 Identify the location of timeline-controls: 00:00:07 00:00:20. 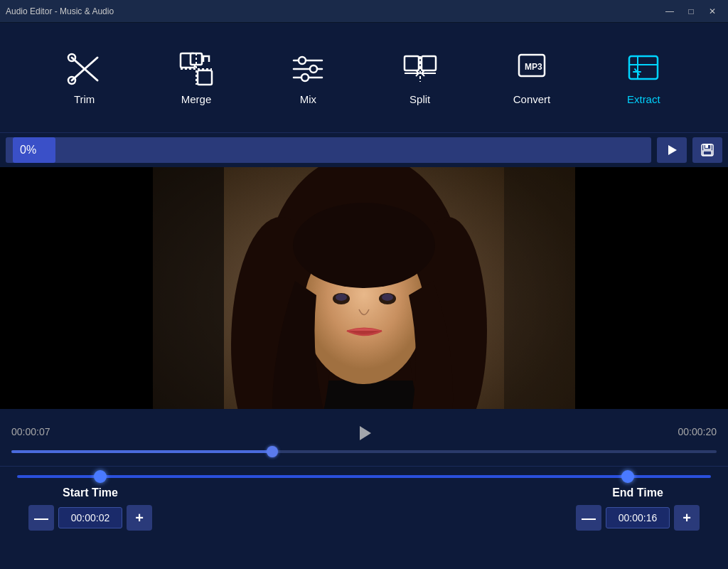
(364, 437).